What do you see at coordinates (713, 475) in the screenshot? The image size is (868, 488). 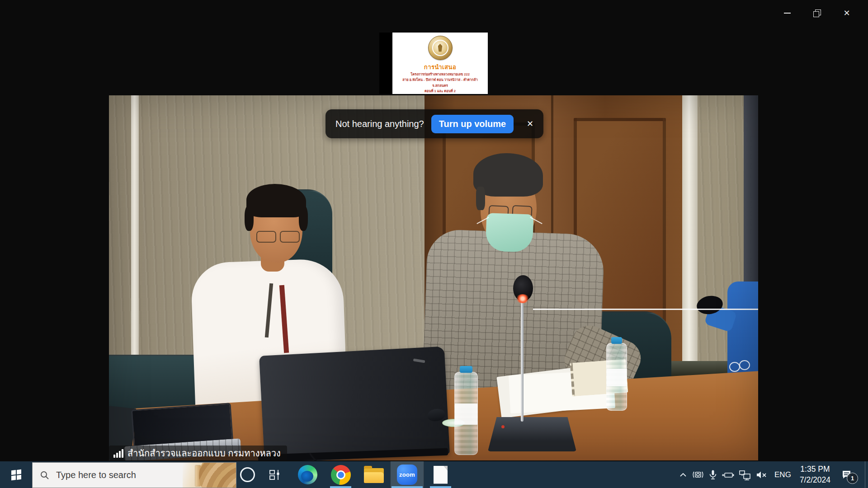 I see `microphone-in-use-indicator` at bounding box center [713, 475].